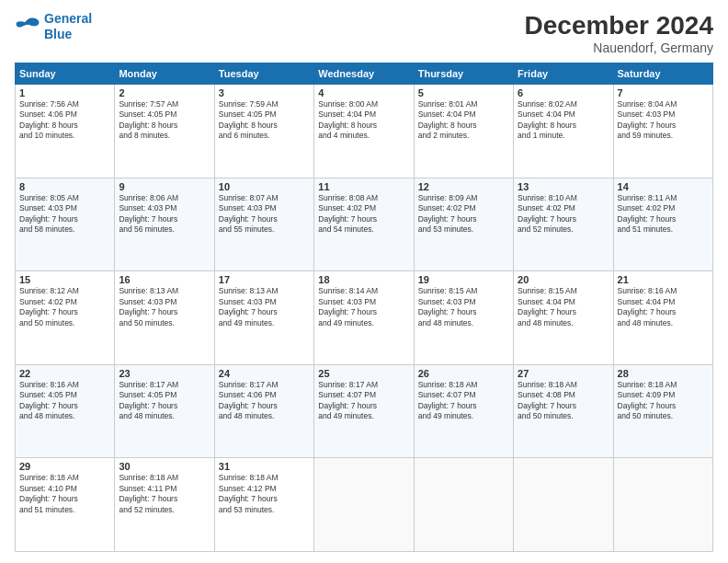 The height and width of the screenshot is (563, 728). What do you see at coordinates (563, 187) in the screenshot?
I see `day-number: 13` at bounding box center [563, 187].